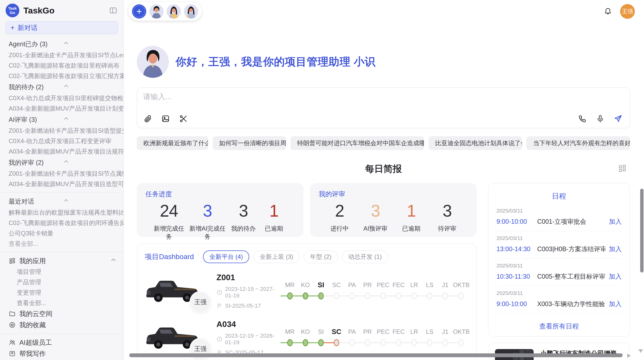  What do you see at coordinates (139, 11) in the screenshot?
I see `plus-icon` at bounding box center [139, 11].